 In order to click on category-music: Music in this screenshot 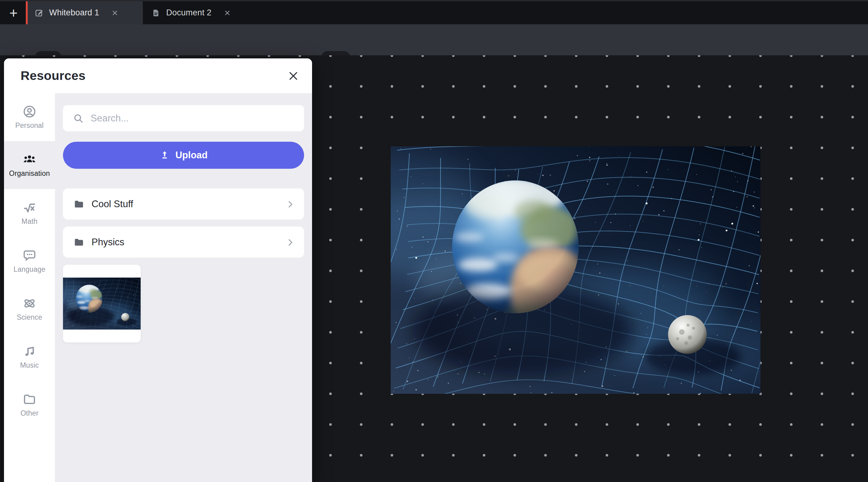, I will do `click(30, 357)`.